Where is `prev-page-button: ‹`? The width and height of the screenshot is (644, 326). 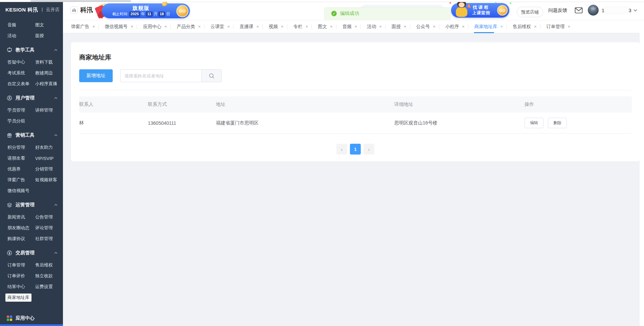
prev-page-button: ‹ is located at coordinates (342, 149).